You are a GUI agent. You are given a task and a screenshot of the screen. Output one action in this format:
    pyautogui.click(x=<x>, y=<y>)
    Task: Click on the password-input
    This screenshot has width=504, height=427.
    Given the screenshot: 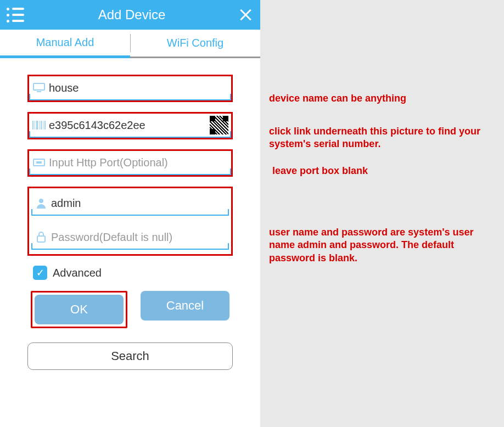 What is the action you would take?
    pyautogui.click(x=138, y=237)
    